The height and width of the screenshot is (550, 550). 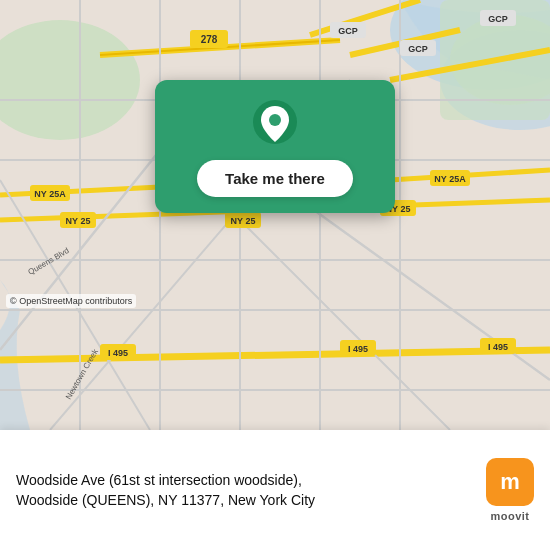 I want to click on address-info: Woodside Ave (61st st intersection woods…, so click(x=243, y=490).